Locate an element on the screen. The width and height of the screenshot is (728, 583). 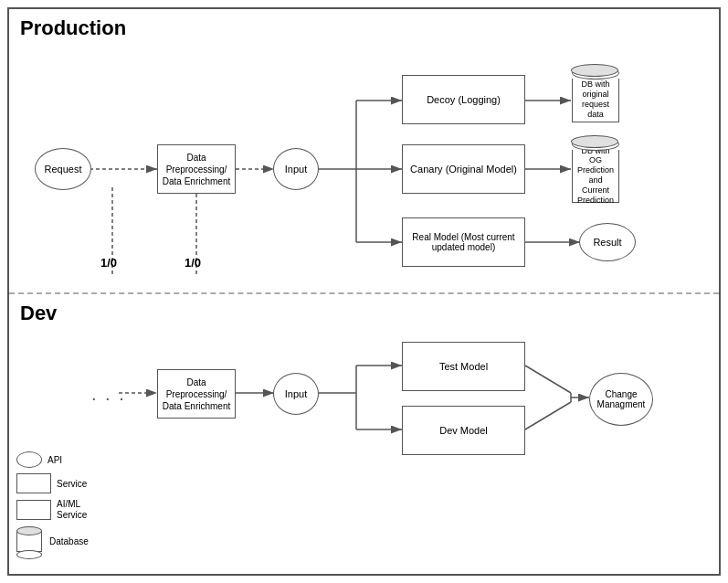
dev-model-node: Dev Model is located at coordinates (464, 430).